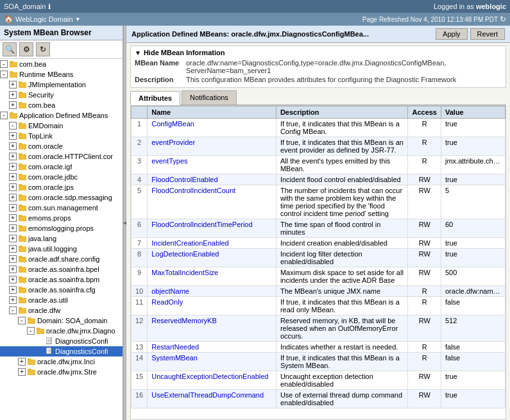  Describe the element at coordinates (212, 165) in the screenshot. I see `attr-name: eventTypes` at that location.